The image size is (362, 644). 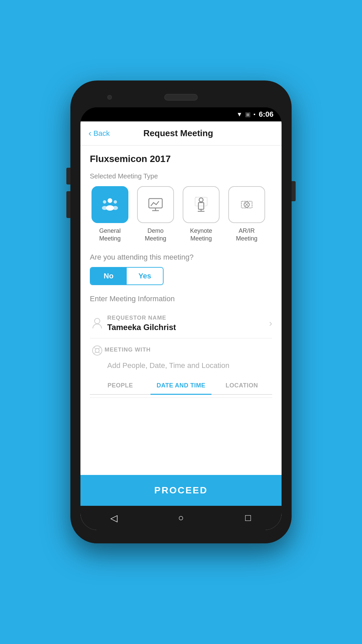 What do you see at coordinates (181, 490) in the screenshot?
I see `proceed-bar: PROCEED` at bounding box center [181, 490].